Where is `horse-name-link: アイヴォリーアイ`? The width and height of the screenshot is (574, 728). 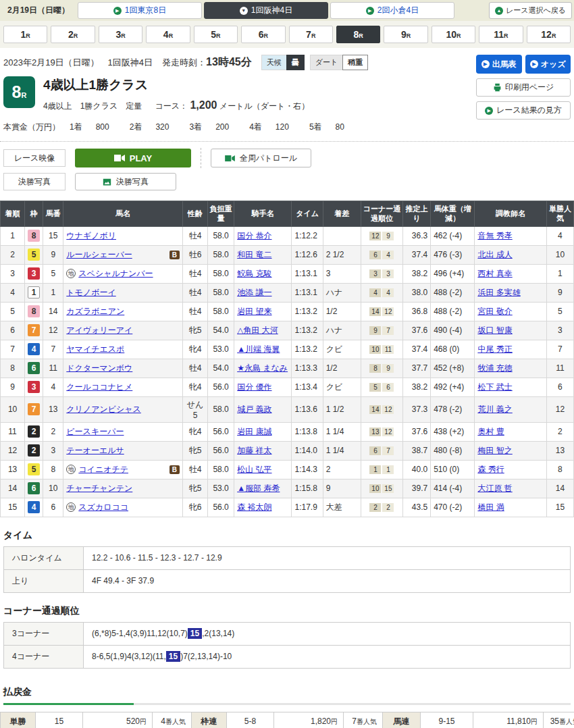
horse-name-link: アイヴォリーアイ is located at coordinates (99, 331).